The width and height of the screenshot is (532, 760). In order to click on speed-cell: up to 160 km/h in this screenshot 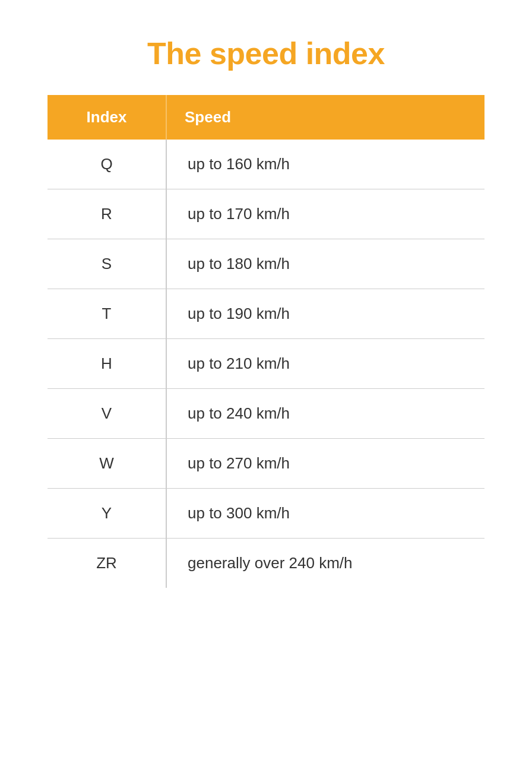, I will do `click(325, 164)`.